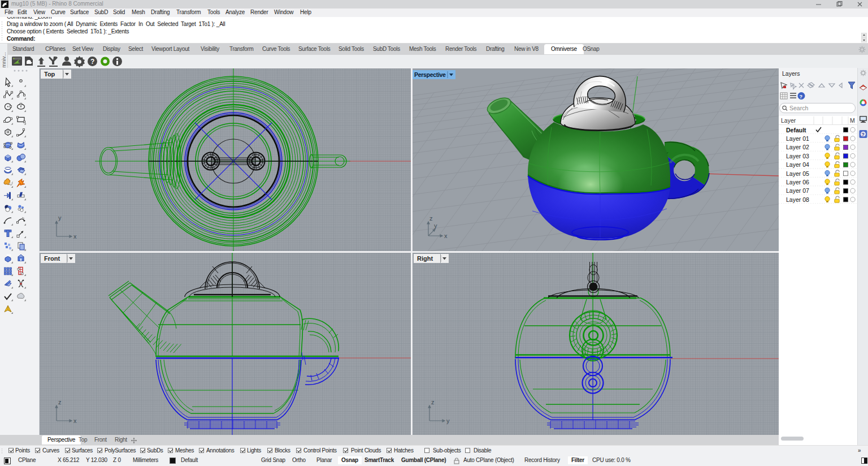 This screenshot has width=868, height=466. I want to click on svg-text: Layer 08, so click(798, 200).